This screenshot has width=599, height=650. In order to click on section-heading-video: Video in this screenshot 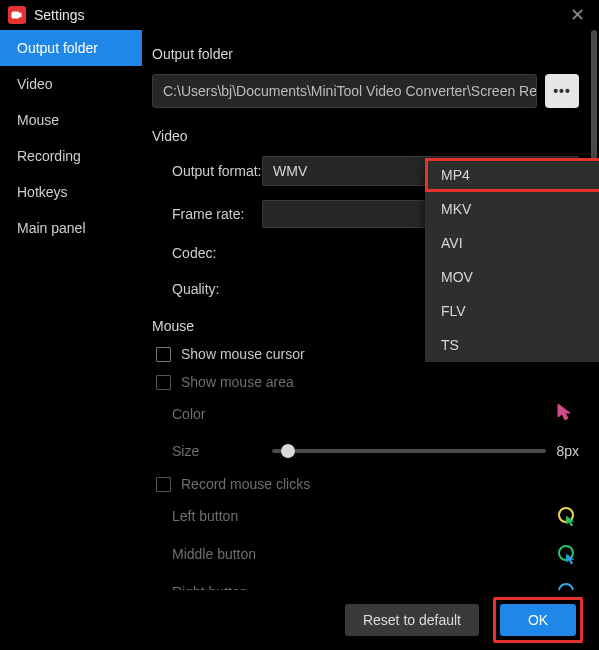, I will do `click(366, 136)`.